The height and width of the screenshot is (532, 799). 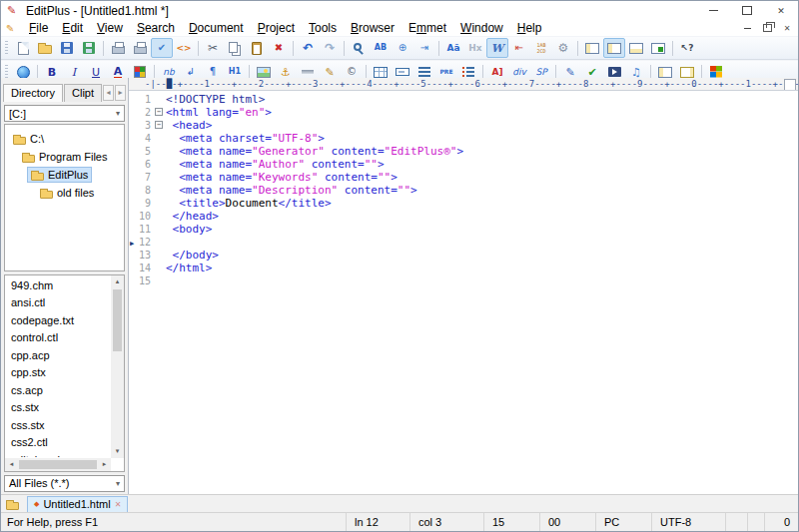 What do you see at coordinates (453, 48) in the screenshot?
I see `change-case-button: Aā` at bounding box center [453, 48].